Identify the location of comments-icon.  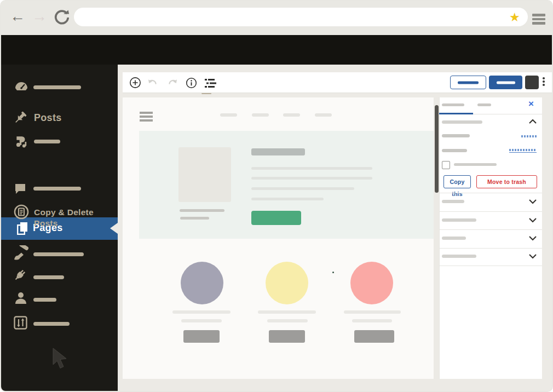
(20, 189).